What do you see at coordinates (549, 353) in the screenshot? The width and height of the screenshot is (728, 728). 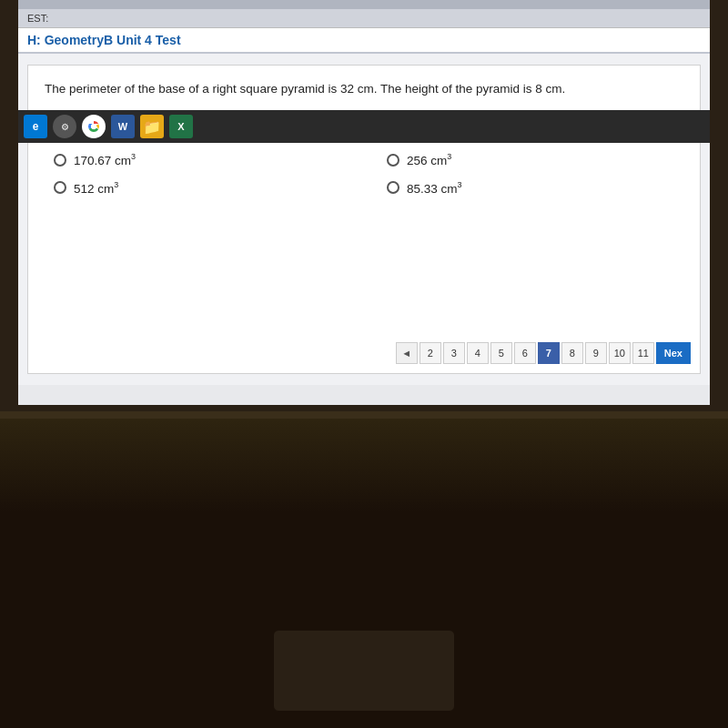 I see `page-7-button: 7` at bounding box center [549, 353].